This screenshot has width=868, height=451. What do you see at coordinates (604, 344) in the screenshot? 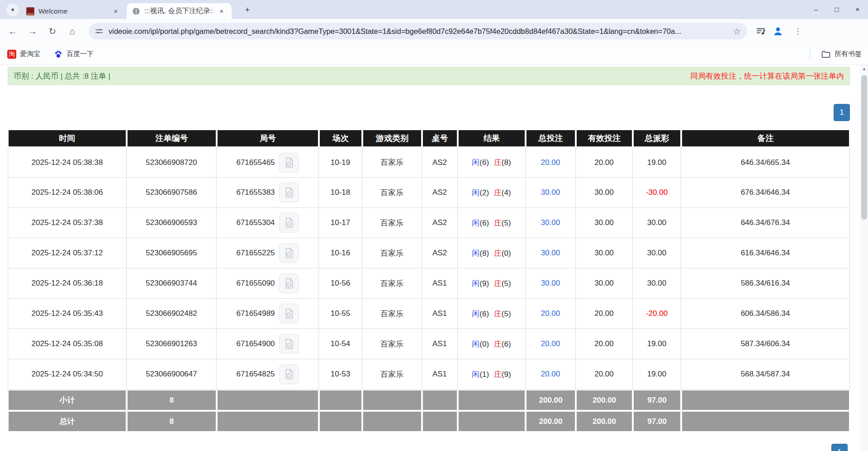
I see `valid-bet-cell: 20.00` at bounding box center [604, 344].